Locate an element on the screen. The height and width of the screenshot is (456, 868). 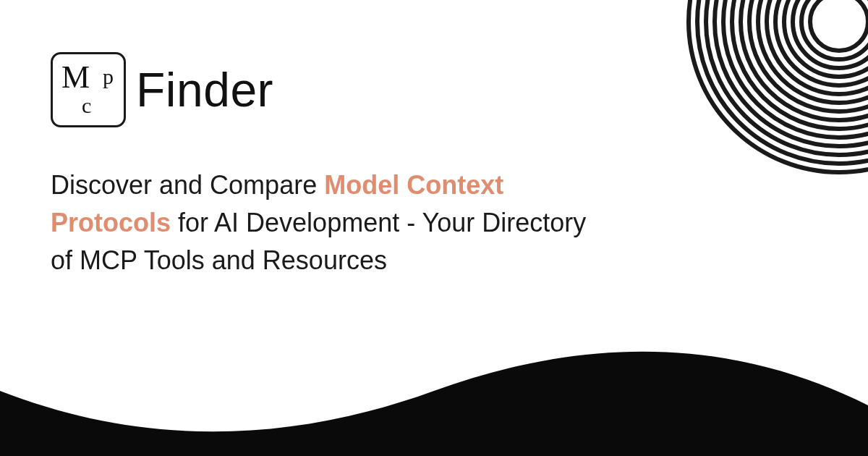
logo-letter-c: c is located at coordinates (87, 106).